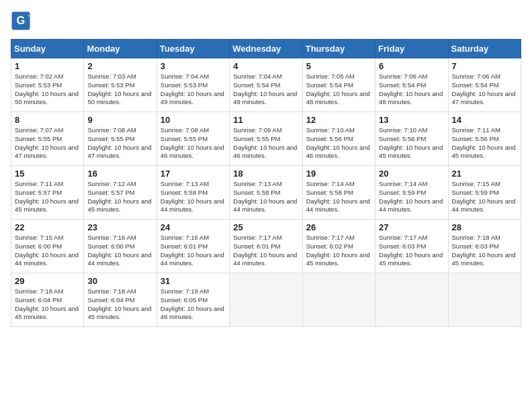 The image size is (532, 411). Describe the element at coordinates (266, 85) in the screenshot. I see `calendar-week-row: 1 Sunrise: 7:02 AM Sunset: 5:53 PM Dayli…` at that location.